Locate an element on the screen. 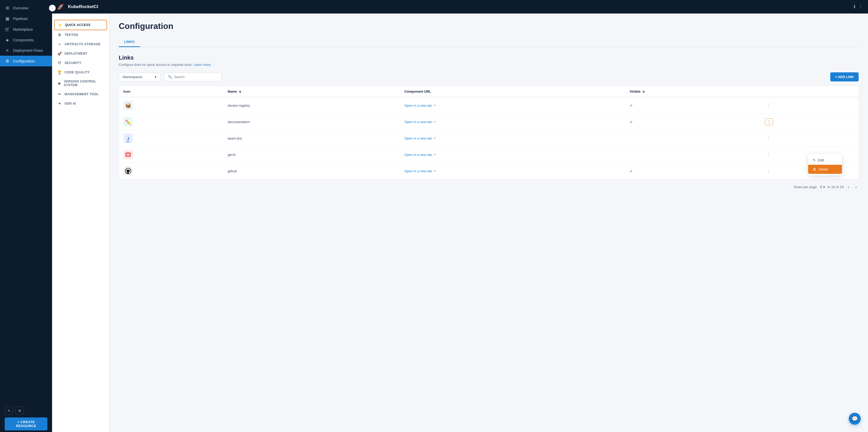  row-name-gerrit: gerrit is located at coordinates (311, 155).